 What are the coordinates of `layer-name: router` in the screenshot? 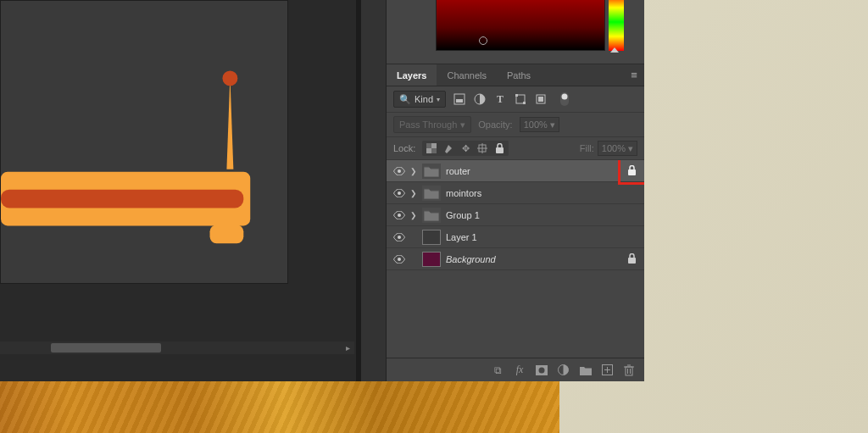 It's located at (533, 171).